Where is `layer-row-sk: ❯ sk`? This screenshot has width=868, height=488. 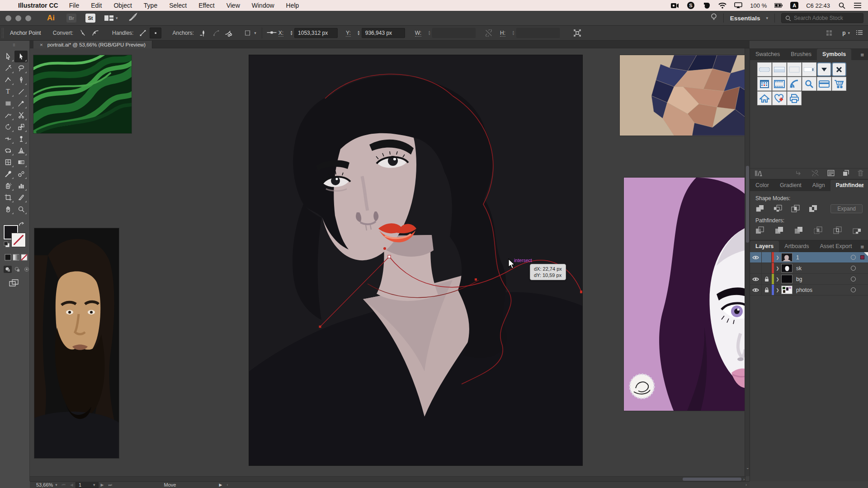
layer-row-sk: ❯ sk is located at coordinates (809, 268).